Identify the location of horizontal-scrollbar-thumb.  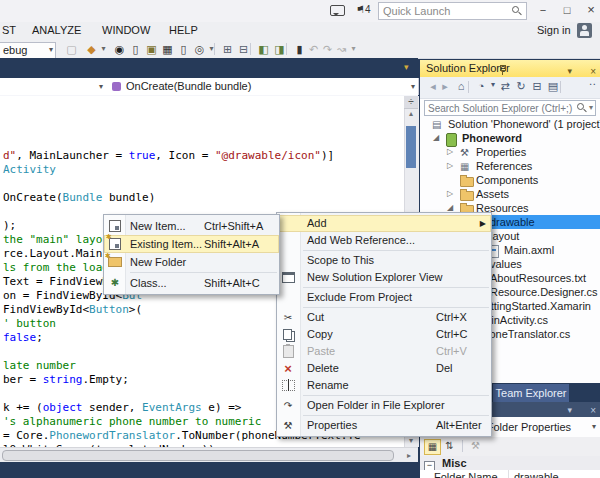
(198, 456).